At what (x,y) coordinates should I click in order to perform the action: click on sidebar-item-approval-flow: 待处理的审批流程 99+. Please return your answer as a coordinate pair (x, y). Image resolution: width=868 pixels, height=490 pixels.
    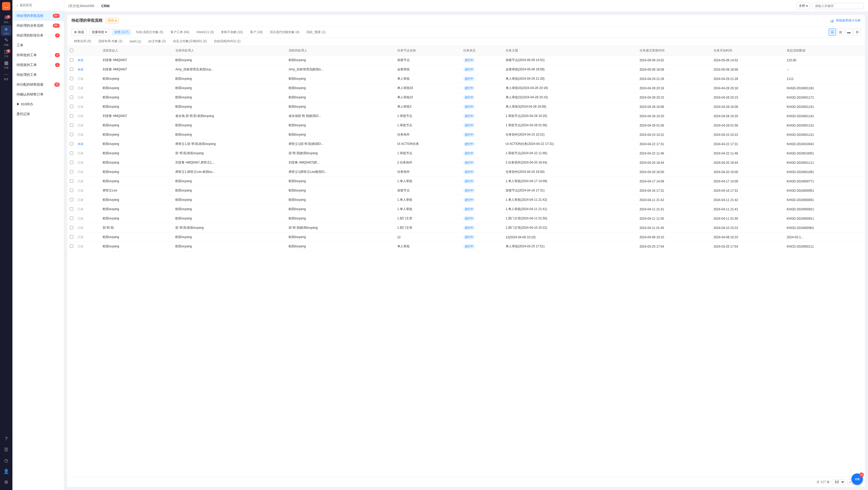
    Looking at the image, I should click on (38, 16).